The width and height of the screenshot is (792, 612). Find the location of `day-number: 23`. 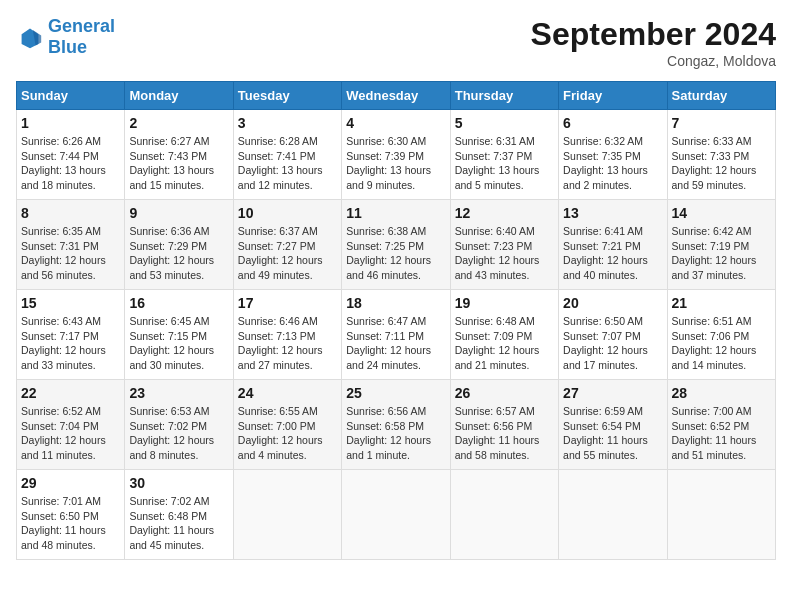

day-number: 23 is located at coordinates (178, 393).